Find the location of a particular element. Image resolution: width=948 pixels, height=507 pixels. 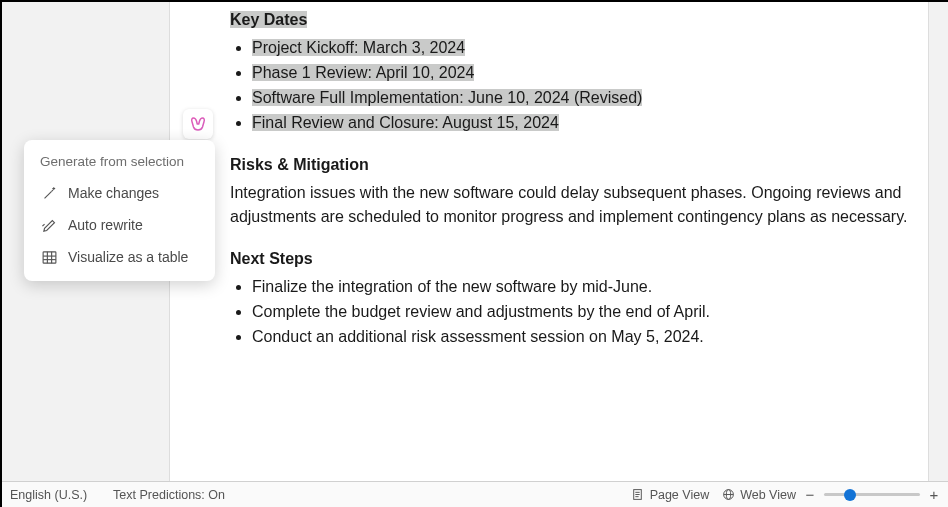

list-item: Finalize the integration of the new soft… is located at coordinates (581, 287).